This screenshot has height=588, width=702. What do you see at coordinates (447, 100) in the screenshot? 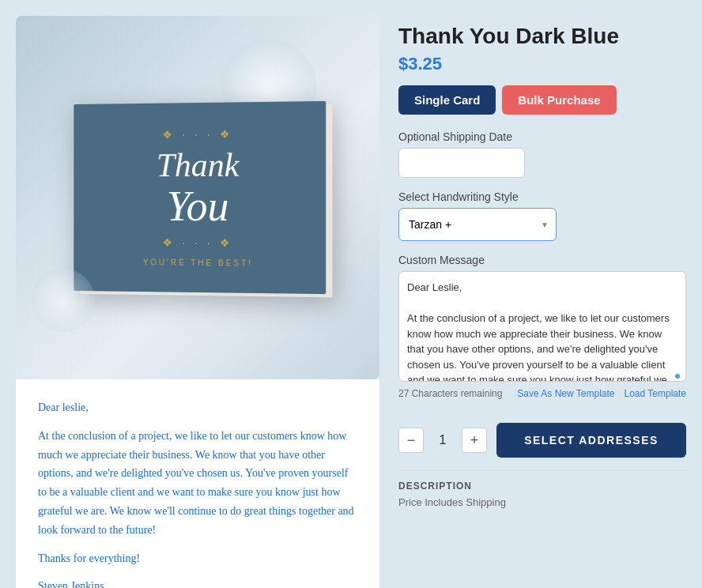
I see `single-card-button: Single Card` at bounding box center [447, 100].